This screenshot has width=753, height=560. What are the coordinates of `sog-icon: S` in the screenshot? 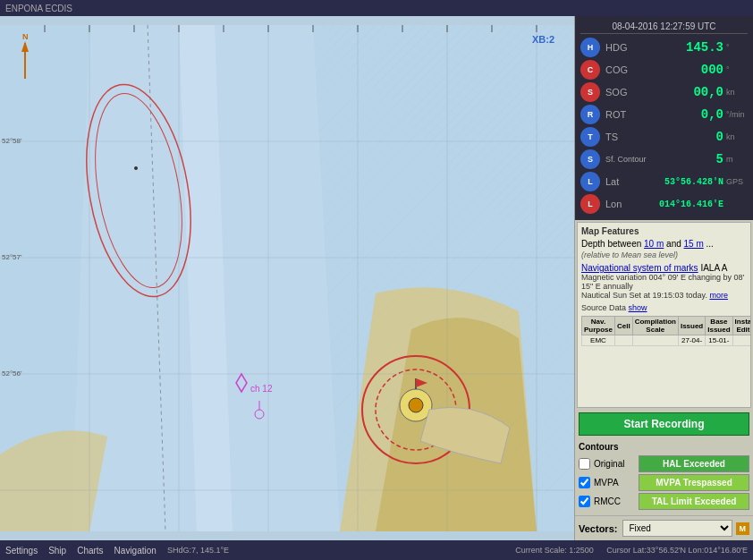 It's located at (590, 92).